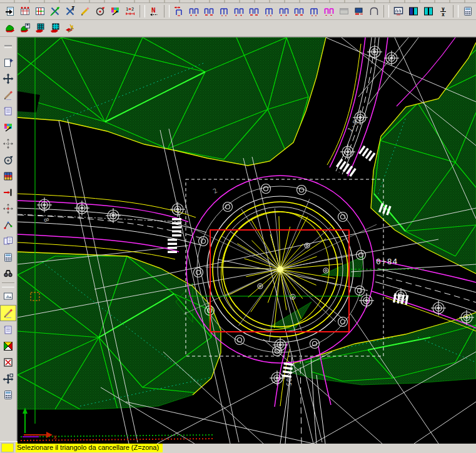 The width and height of the screenshot is (476, 453). What do you see at coordinates (398, 11) in the screenshot?
I see `monitor-m-icon` at bounding box center [398, 11].